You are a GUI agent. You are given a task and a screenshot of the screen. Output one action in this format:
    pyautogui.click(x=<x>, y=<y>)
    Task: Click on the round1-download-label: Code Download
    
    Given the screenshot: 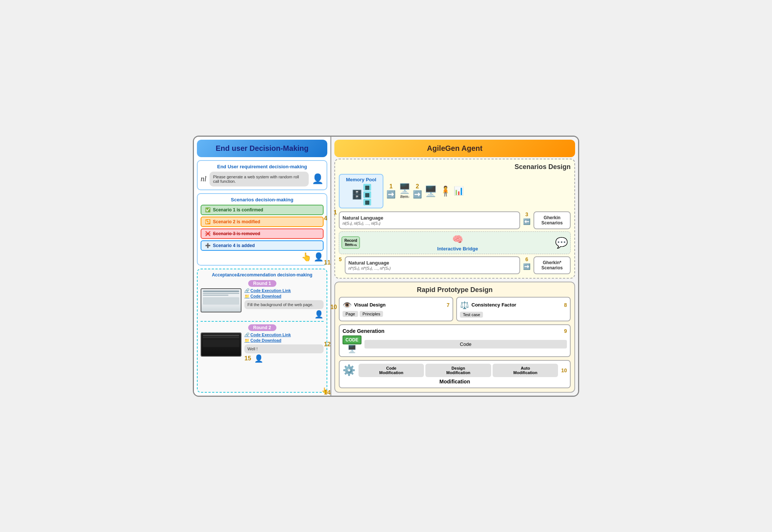 What is the action you would take?
    pyautogui.click(x=266, y=296)
    